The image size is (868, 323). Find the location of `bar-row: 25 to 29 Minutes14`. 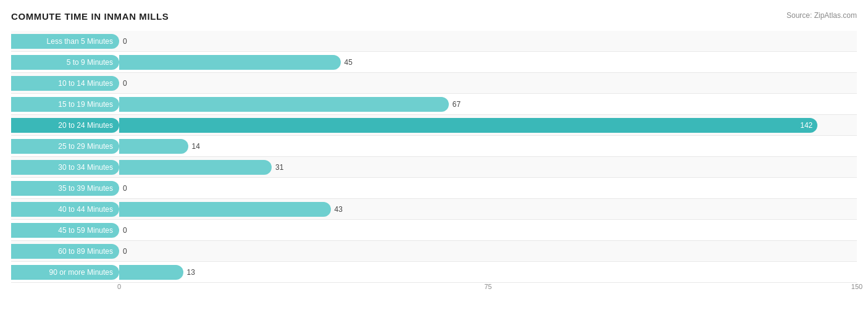

bar-row: 25 to 29 Minutes14 is located at coordinates (434, 146).